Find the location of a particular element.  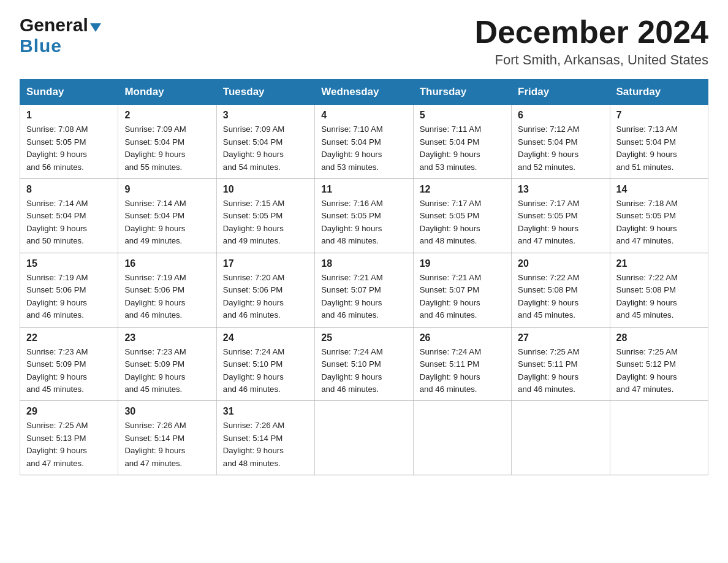

col-thursday: Thursday is located at coordinates (462, 92).